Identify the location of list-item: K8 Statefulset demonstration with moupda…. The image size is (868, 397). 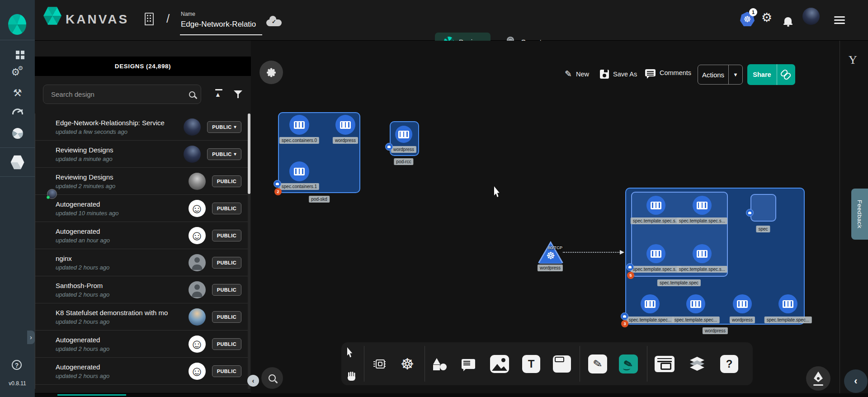
(142, 317).